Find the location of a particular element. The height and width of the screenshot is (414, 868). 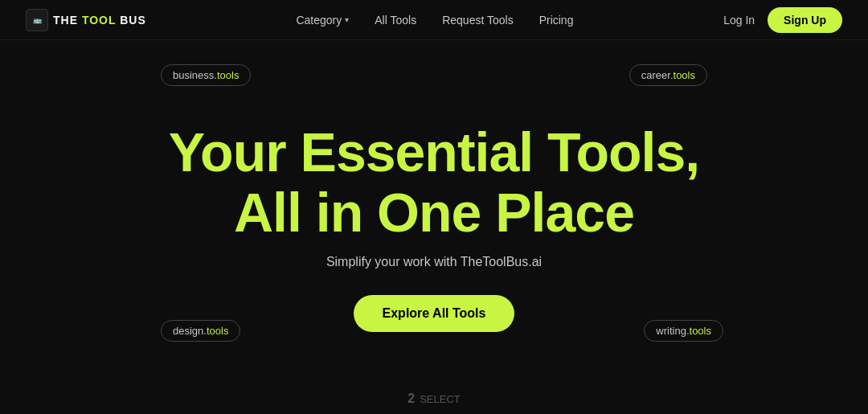

logo: 🚌 THE TOOL BUS is located at coordinates (86, 20).